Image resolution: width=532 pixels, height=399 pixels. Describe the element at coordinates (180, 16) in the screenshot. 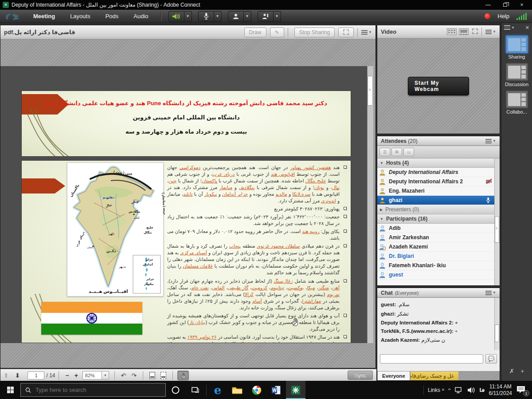

I see `speaker-control: ▼` at that location.